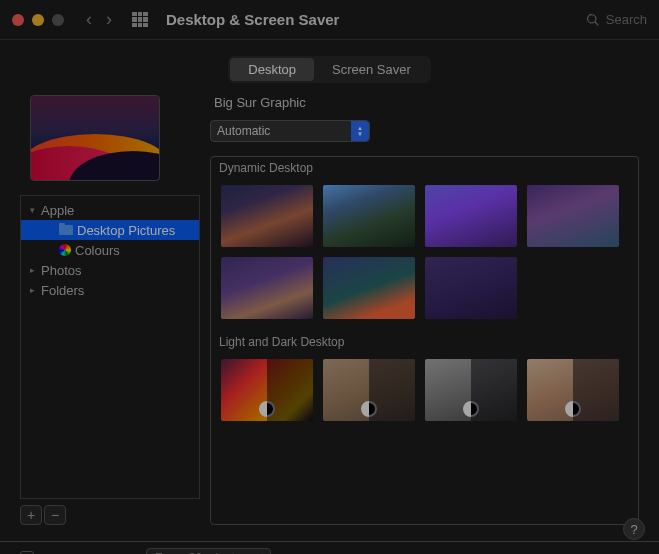 Image resolution: width=659 pixels, height=554 pixels. Describe the element at coordinates (330, 20) in the screenshot. I see `toolbar: ‹ › Desktop & Screen Saver Search` at that location.